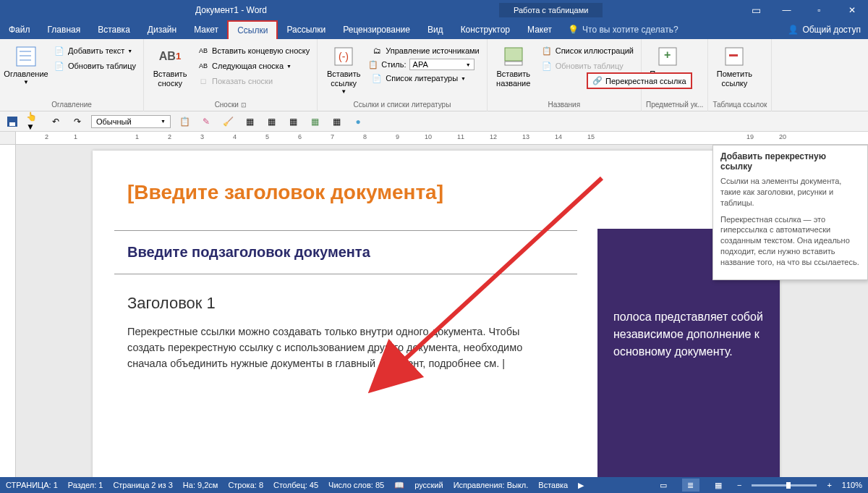 This screenshot has width=868, height=493. Describe the element at coordinates (285, 193) in the screenshot. I see `doc-title: [Введите заголовок документа]` at that location.